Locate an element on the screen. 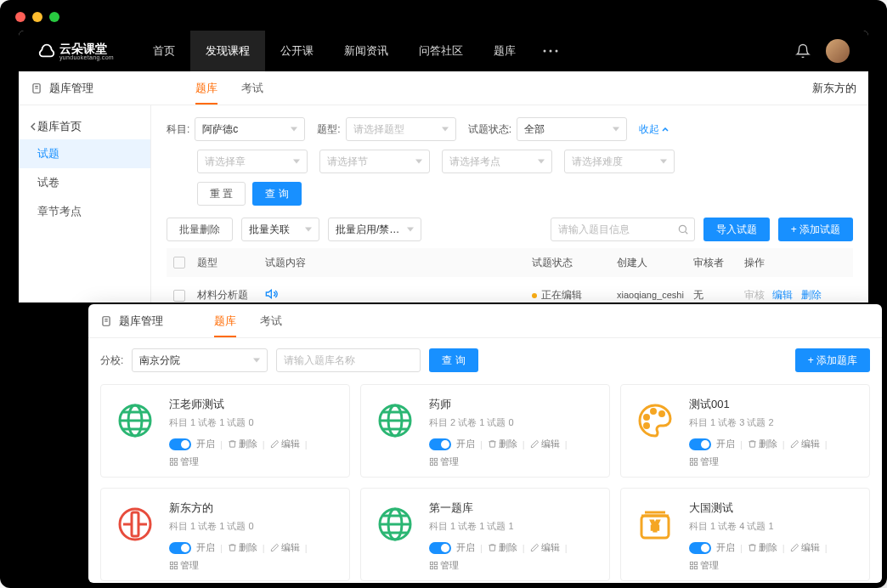 The height and width of the screenshot is (588, 887). nav-item: 问答社区 is located at coordinates (441, 51).